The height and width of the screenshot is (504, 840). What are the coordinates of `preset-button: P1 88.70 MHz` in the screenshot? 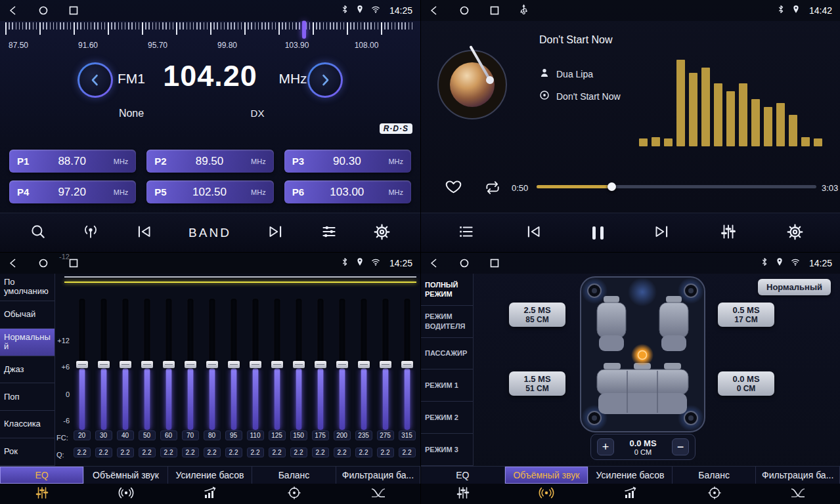 It's located at (72, 161).